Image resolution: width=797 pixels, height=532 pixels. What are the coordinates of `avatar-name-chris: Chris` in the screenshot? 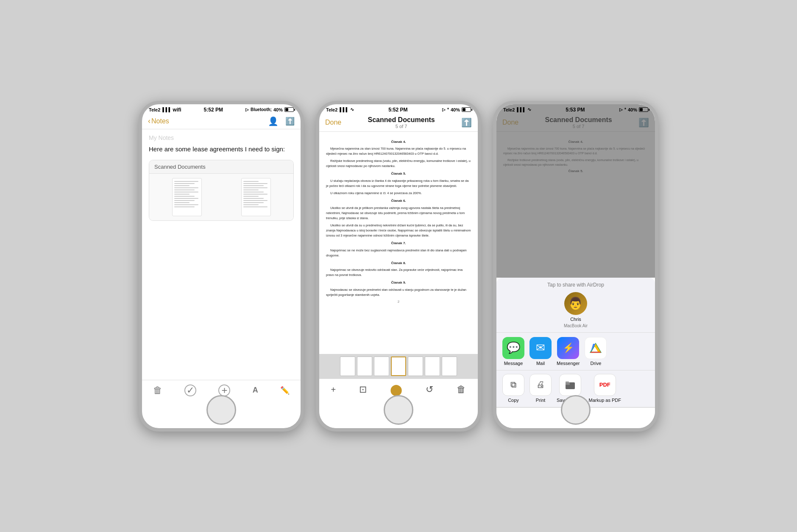 It's located at (576, 319).